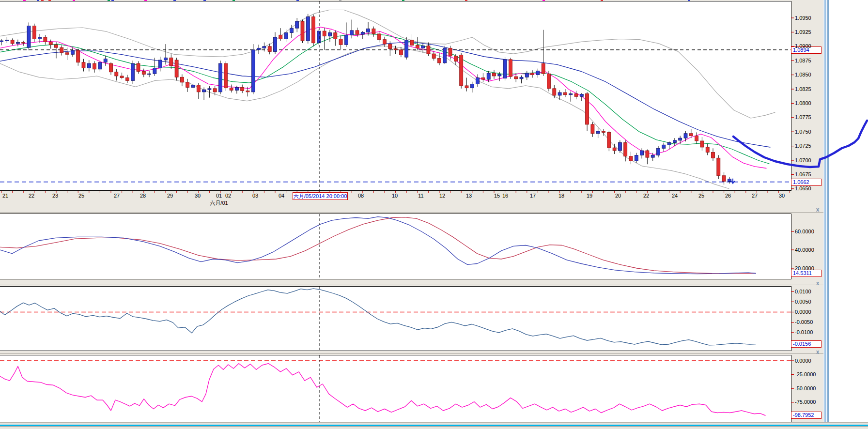 This screenshot has width=868, height=429. What do you see at coordinates (396, 246) in the screenshot?
I see `stochastic-panel-surface` at bounding box center [396, 246].